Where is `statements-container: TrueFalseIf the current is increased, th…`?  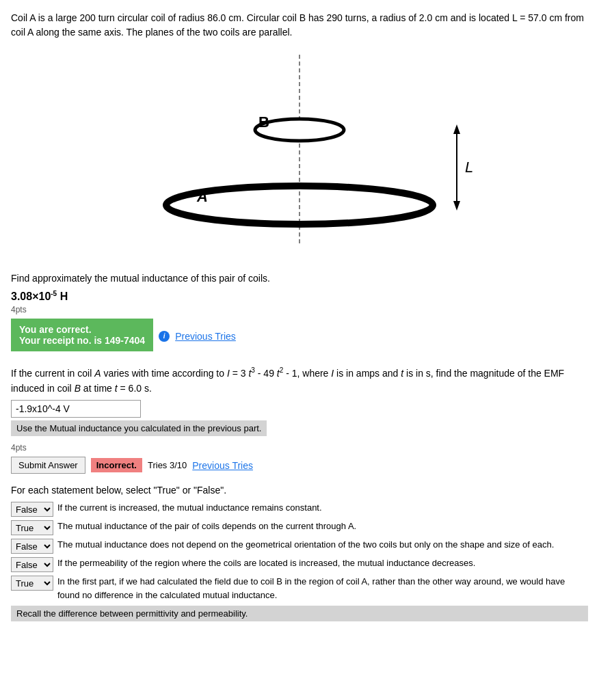 statements-container: TrueFalseIf the current is increased, th… is located at coordinates (300, 551).